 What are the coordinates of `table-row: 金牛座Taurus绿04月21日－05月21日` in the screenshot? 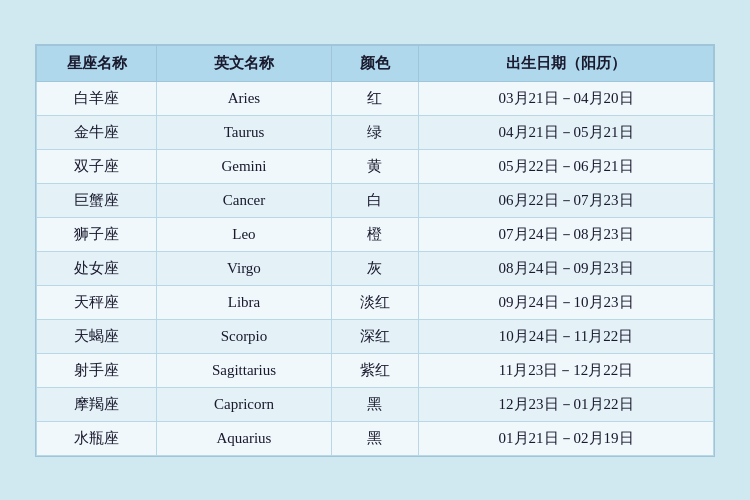 It's located at (376, 132).